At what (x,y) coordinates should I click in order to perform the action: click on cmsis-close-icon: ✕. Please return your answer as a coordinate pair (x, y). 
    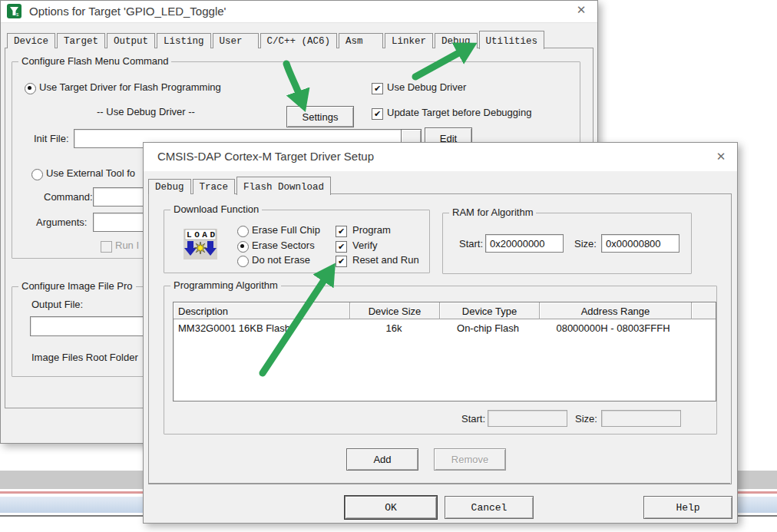
    Looking at the image, I should click on (721, 157).